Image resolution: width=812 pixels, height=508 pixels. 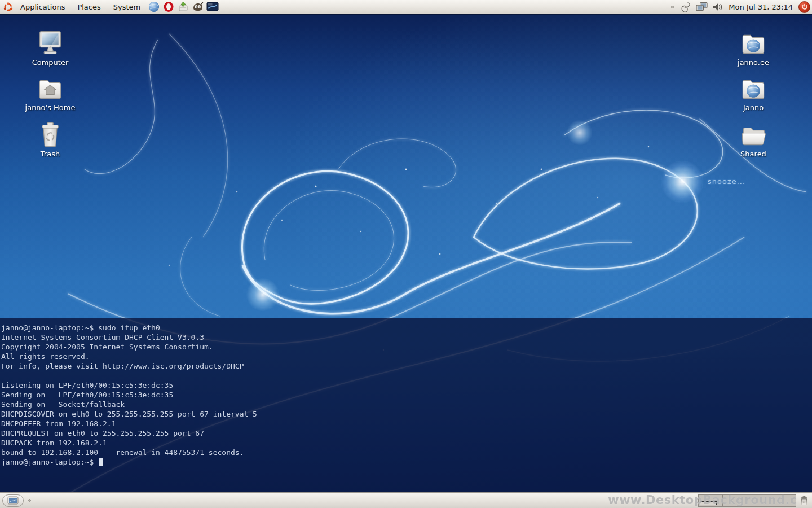 I want to click on terminal-line: All rights reserved., so click(x=129, y=357).